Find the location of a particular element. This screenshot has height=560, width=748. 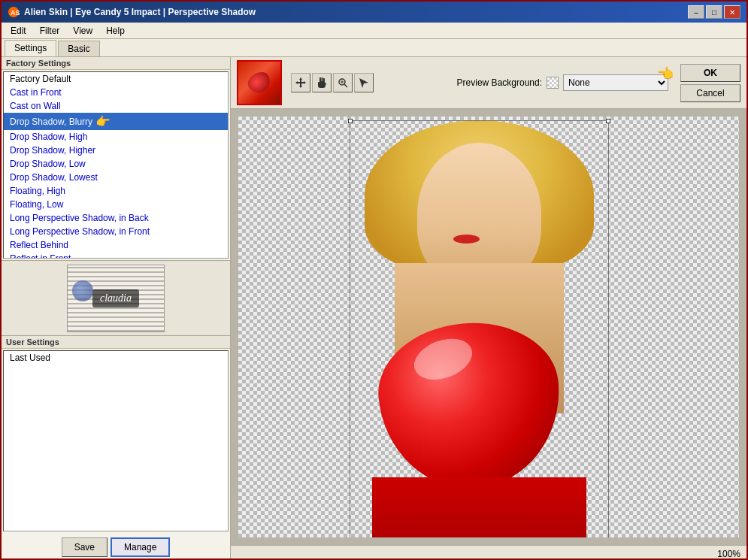

factory-settings-header: Factory Settings is located at coordinates (116, 63).